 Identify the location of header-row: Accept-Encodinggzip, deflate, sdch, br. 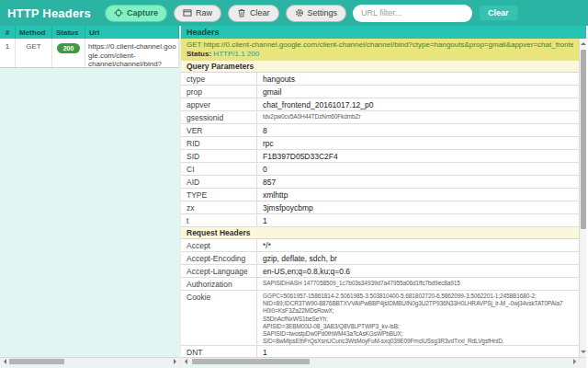
(380, 259).